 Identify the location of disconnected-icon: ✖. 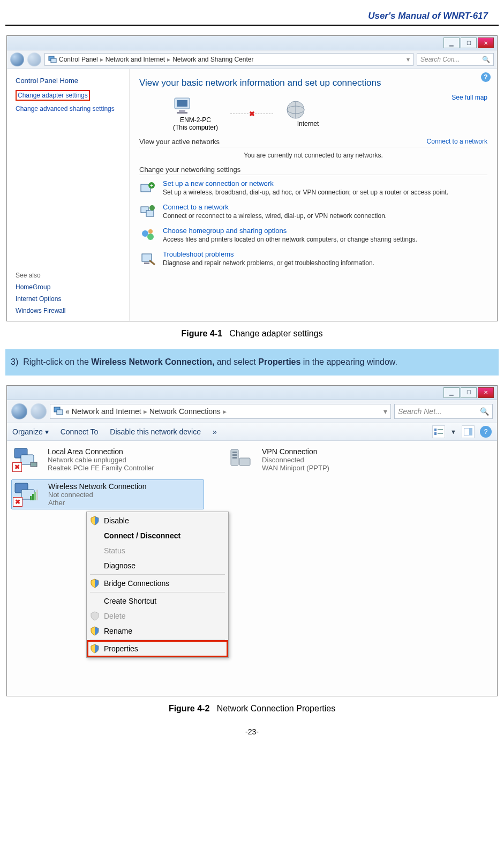
(252, 114).